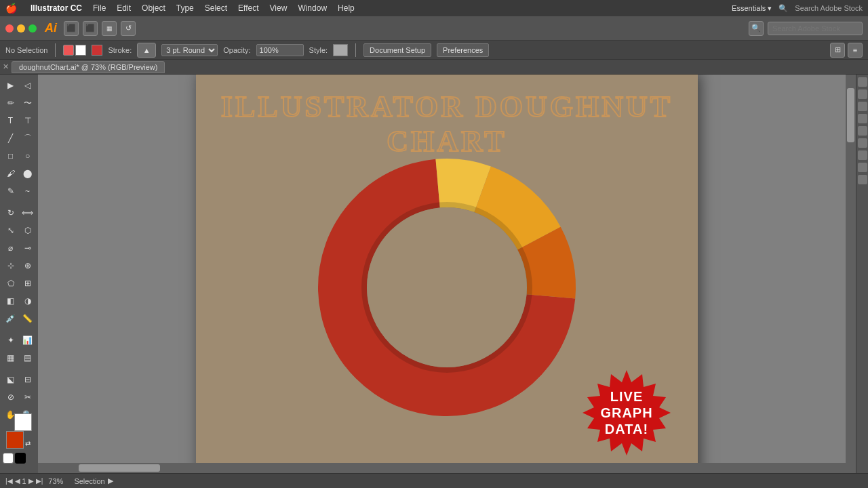 The image size is (868, 488). I want to click on line-tool: ╱, so click(11, 138).